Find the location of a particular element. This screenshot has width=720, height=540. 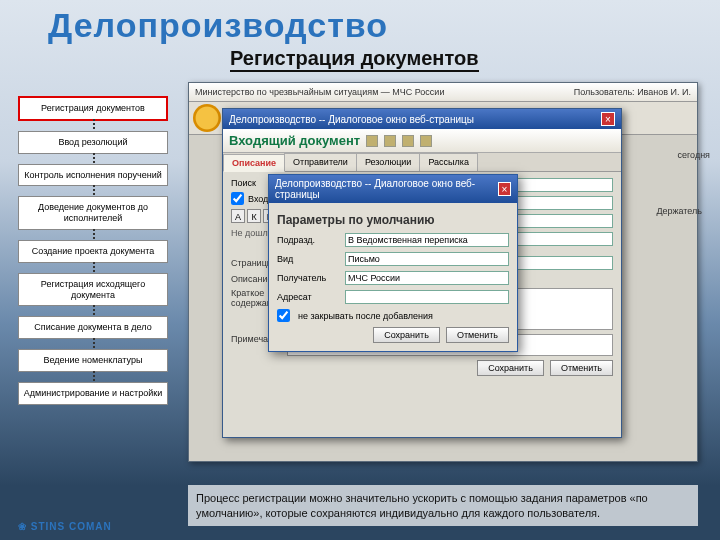

doc-heading-text: Входящий документ is located at coordinates (294, 140).